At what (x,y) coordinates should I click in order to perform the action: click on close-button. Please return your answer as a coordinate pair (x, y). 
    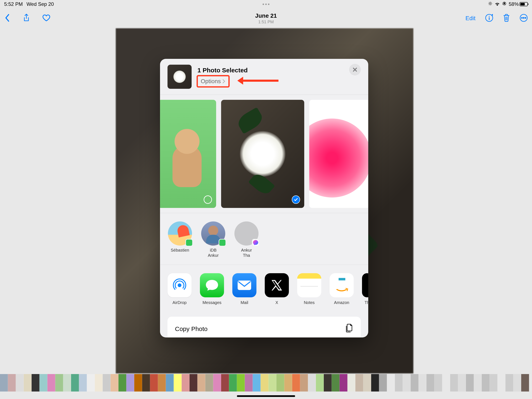
    Looking at the image, I should click on (355, 70).